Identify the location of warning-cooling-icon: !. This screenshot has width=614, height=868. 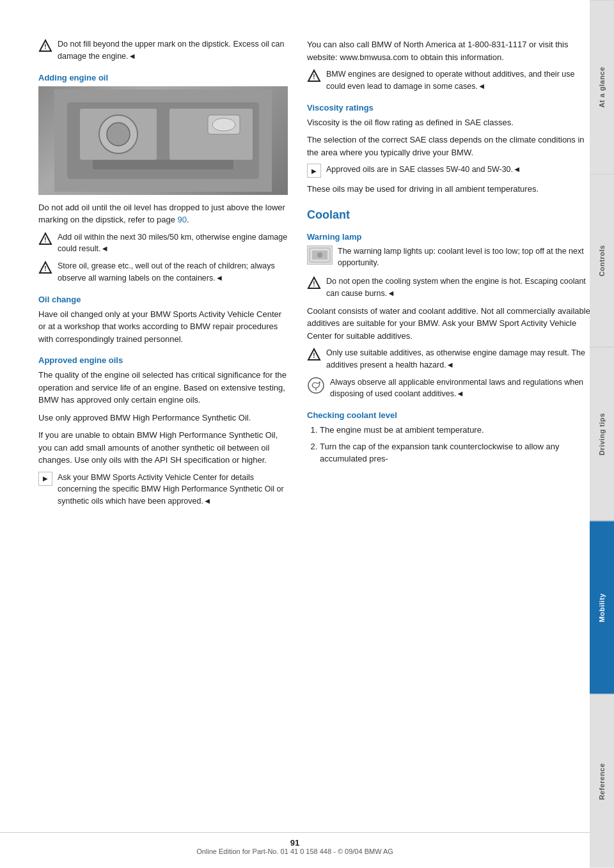
(314, 283).